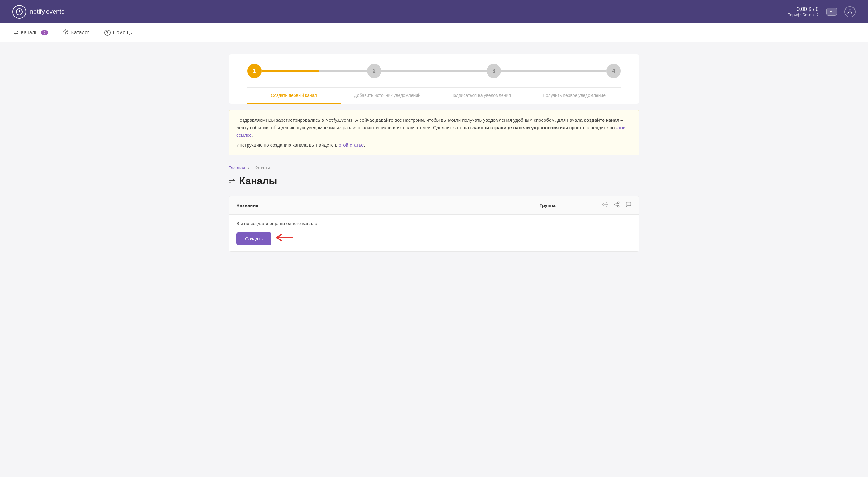  Describe the element at coordinates (118, 33) in the screenshot. I see `nav-item-help: ? Помощь` at that location.